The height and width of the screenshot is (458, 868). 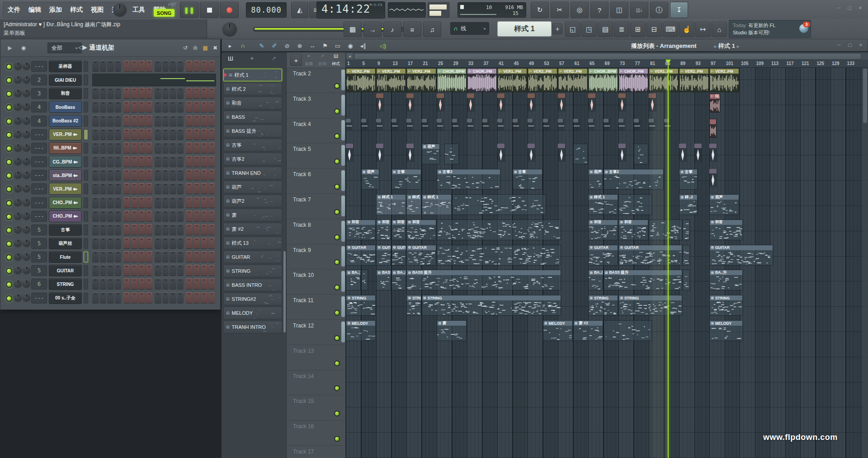 What do you see at coordinates (253, 327) in the screenshot?
I see `pattern-item: ⊟TRANH INTRO` at bounding box center [253, 327].